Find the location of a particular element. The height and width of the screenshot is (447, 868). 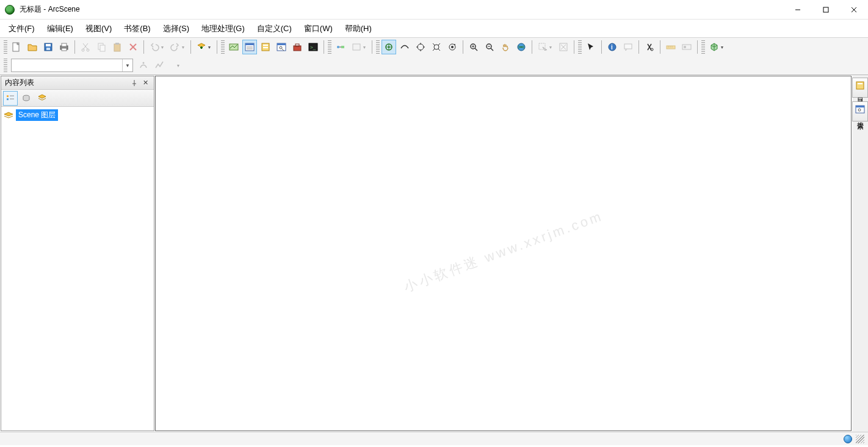

fly-button is located at coordinates (405, 47).